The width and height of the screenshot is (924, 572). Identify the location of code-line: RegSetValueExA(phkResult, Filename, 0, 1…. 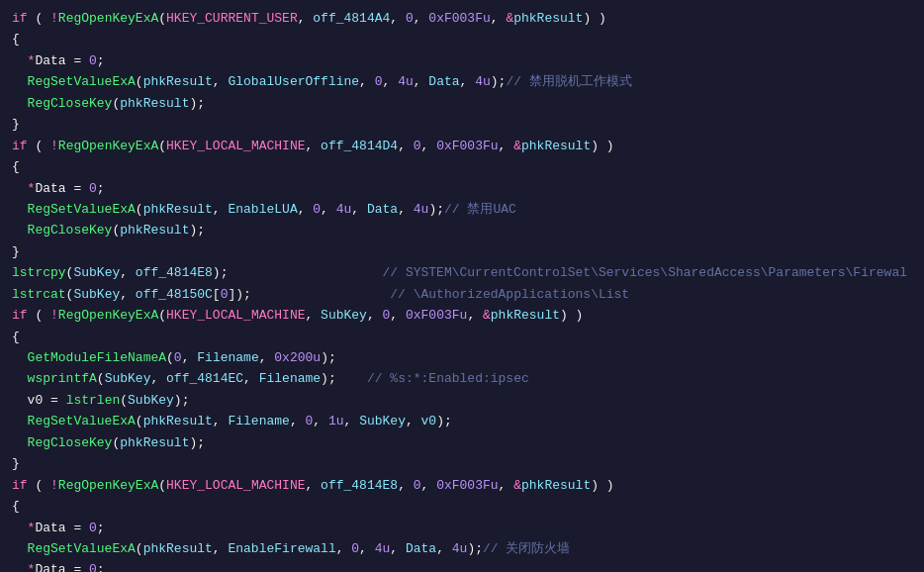
(462, 422).